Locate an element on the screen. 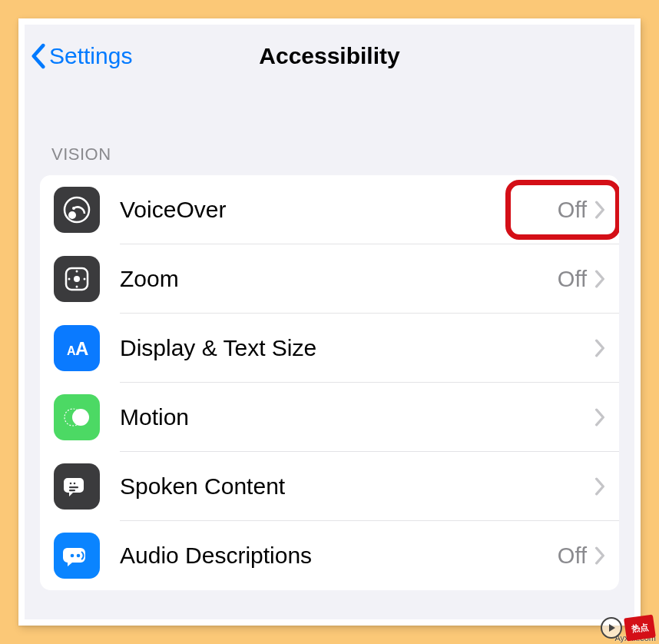  row-label: Spoken Content is located at coordinates (357, 486).